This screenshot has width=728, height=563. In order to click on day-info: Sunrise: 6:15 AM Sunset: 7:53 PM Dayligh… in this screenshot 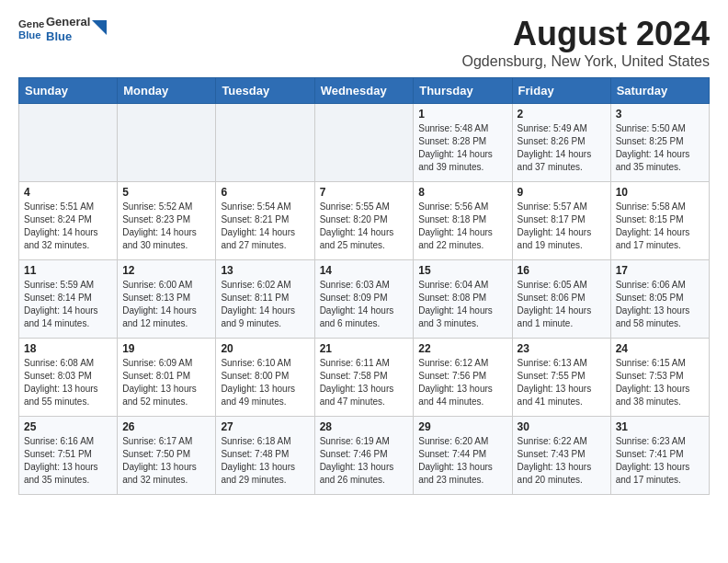, I will do `click(660, 383)`.